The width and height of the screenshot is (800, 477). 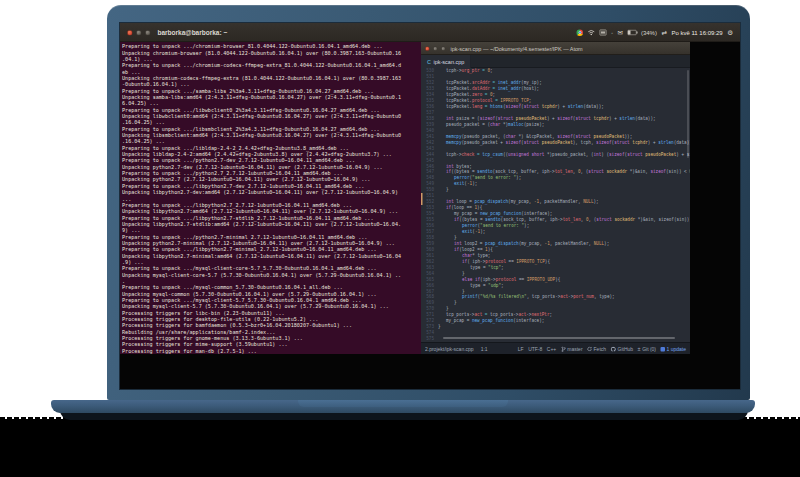 What do you see at coordinates (556, 348) in the screenshot?
I see `status-bar: 2.projekt/ipk-scan.cpp 1:1 LFUTF-8C++mas…` at bounding box center [556, 348].